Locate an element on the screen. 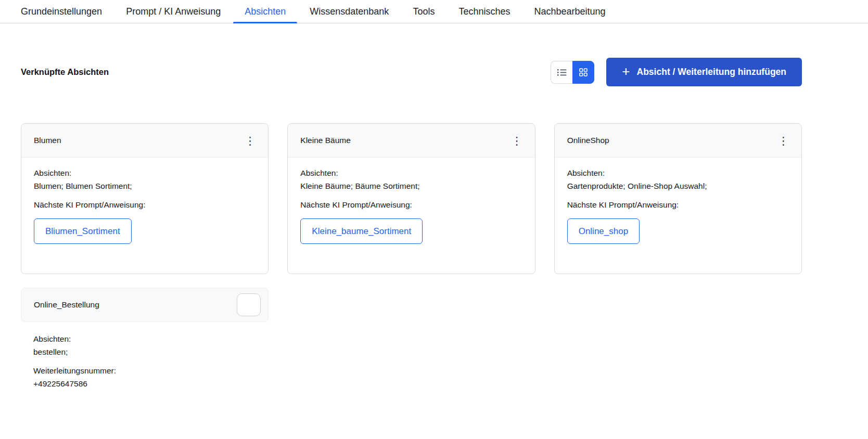  next-prompt-button: Online_shop is located at coordinates (604, 231).